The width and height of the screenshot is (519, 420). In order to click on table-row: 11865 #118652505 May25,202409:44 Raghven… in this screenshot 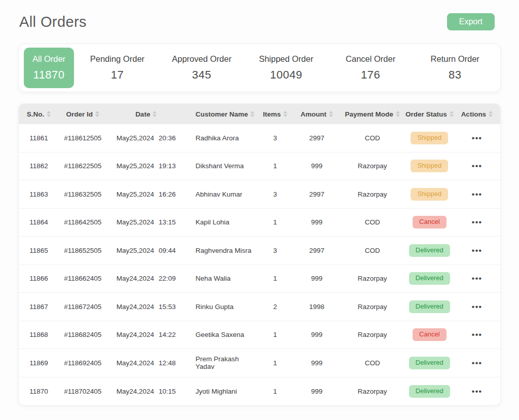, I will do `click(260, 251)`.